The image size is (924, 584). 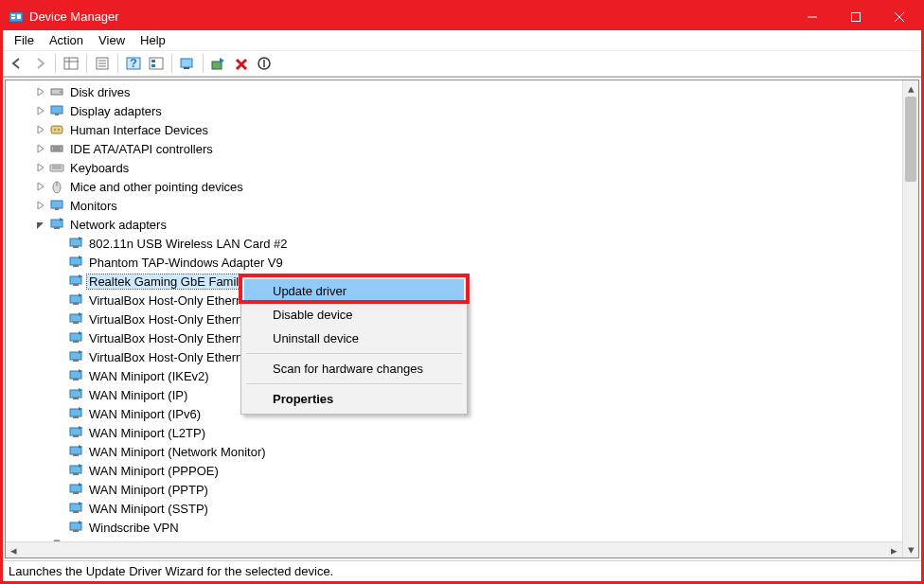 I want to click on tree-device: Windscribe VPN, so click(x=462, y=527).